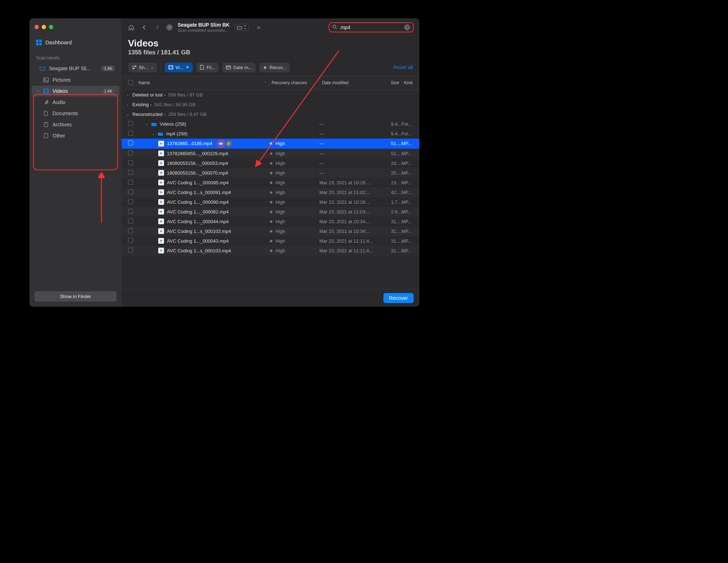 The width and height of the screenshot is (728, 563). Describe the element at coordinates (76, 68) in the screenshot. I see `sidebar-drive: Seagate BUP Sli... 1.4K` at that location.